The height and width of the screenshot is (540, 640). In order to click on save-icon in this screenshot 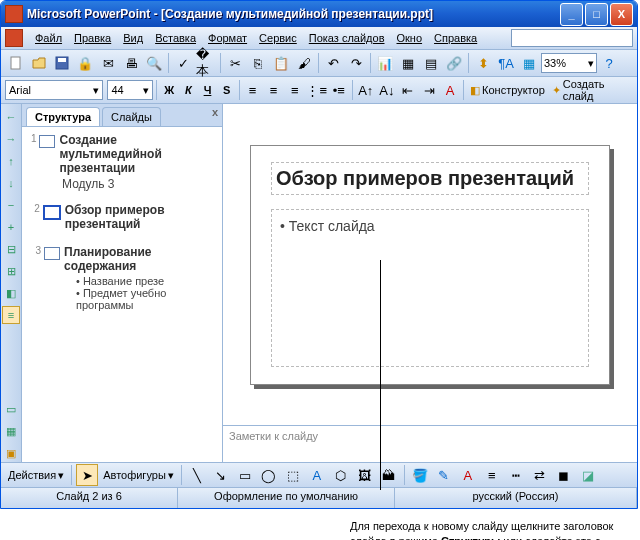, I will do `click(62, 63)`.